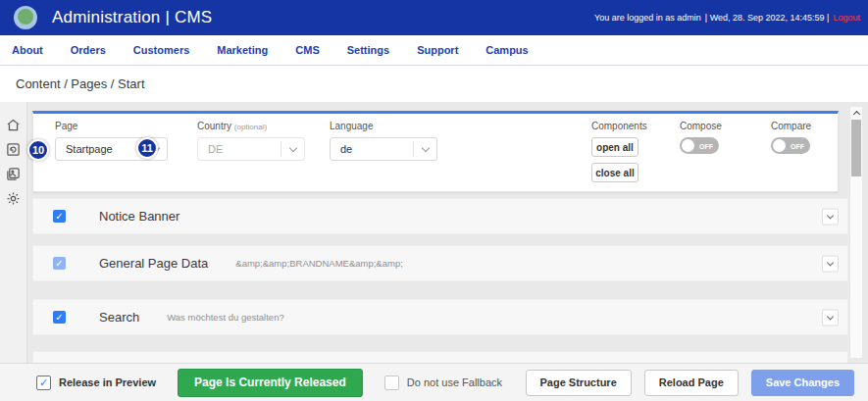  Describe the element at coordinates (89, 149) in the screenshot. I see `page-select-value: Startpage` at that location.